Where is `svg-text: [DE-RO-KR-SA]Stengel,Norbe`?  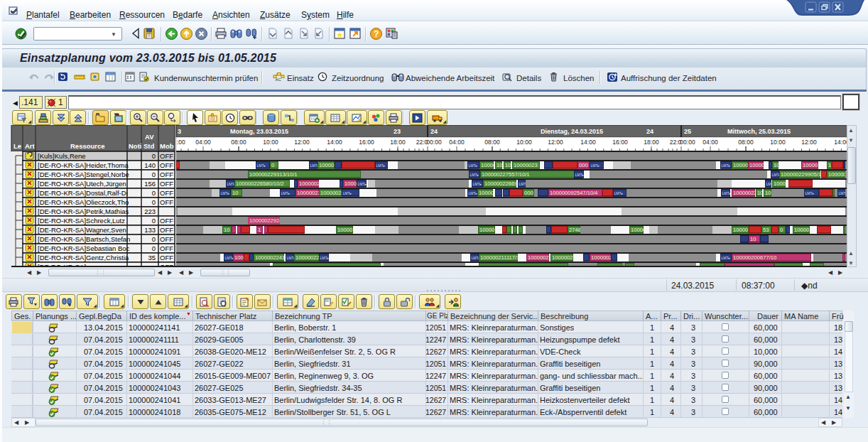
svg-text: [DE-RO-KR-SA]Stengel,Norbe is located at coordinates (84, 175).